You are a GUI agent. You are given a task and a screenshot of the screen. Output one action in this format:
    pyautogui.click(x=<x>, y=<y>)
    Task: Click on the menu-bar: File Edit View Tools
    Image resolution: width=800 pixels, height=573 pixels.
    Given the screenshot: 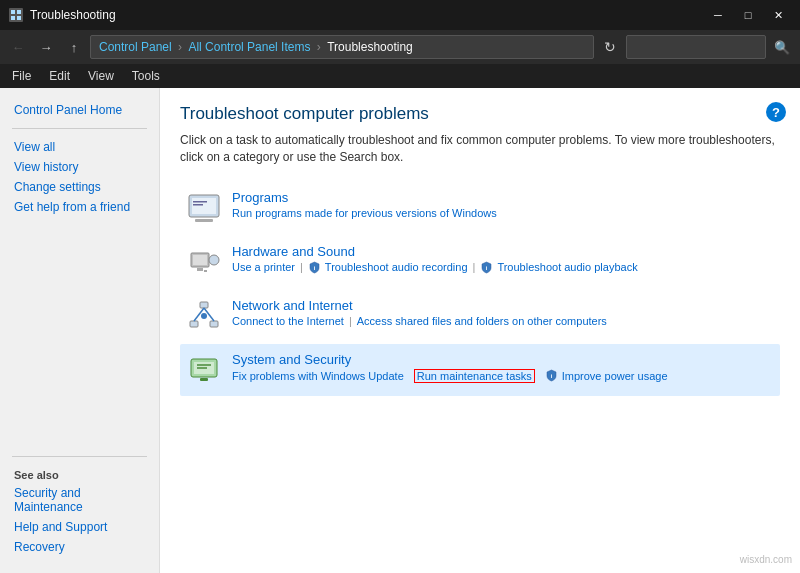 What is the action you would take?
    pyautogui.click(x=400, y=76)
    